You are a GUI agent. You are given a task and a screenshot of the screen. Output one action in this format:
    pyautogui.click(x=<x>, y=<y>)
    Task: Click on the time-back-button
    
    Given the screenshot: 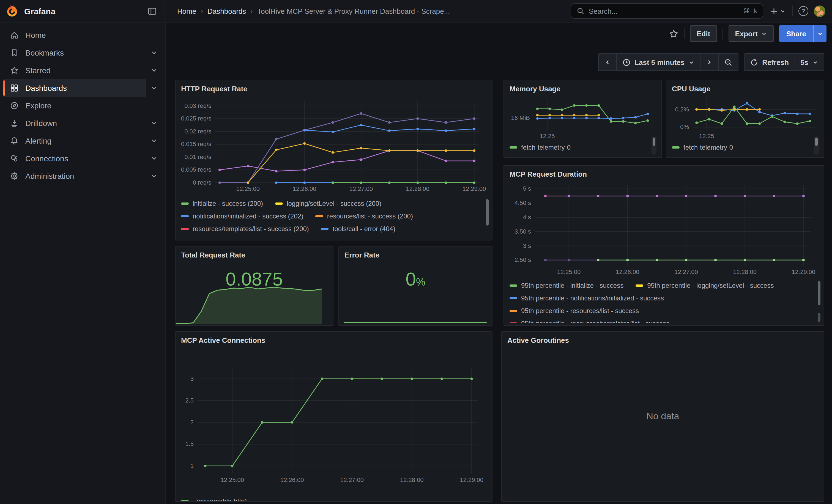 What is the action you would take?
    pyautogui.click(x=607, y=62)
    